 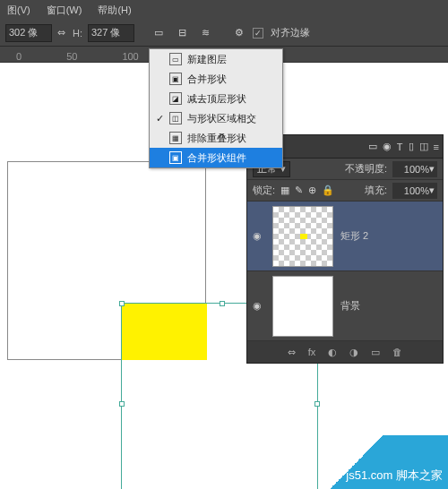 What do you see at coordinates (350, 306) in the screenshot?
I see `layer-name: 背景` at bounding box center [350, 306].